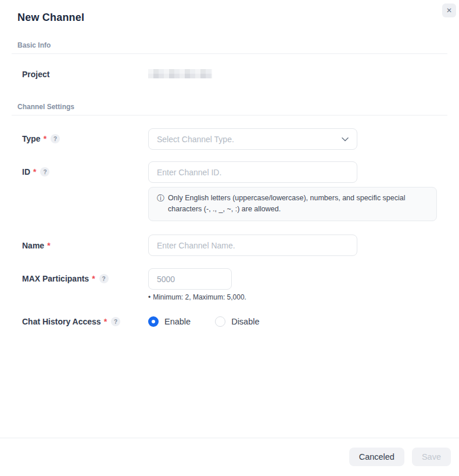 Image resolution: width=459 pixels, height=476 pixels. What do you see at coordinates (160, 204) in the screenshot?
I see `info-icon: ⓘ` at bounding box center [160, 204].